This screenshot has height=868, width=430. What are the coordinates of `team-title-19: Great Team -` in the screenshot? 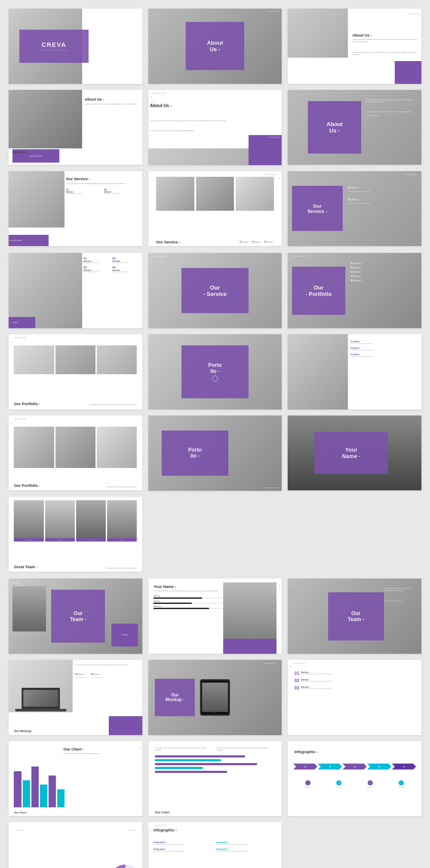 It's located at (25, 567).